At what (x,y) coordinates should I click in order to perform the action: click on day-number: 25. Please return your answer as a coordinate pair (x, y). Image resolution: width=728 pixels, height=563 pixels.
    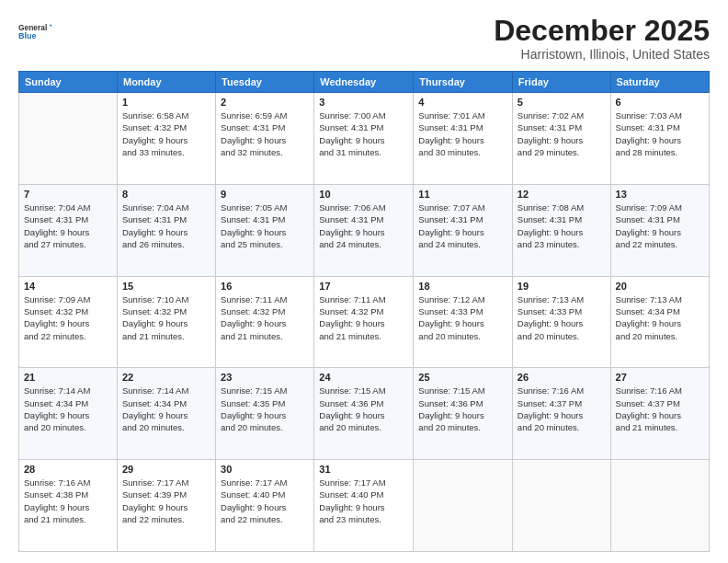
    Looking at the image, I should click on (463, 377).